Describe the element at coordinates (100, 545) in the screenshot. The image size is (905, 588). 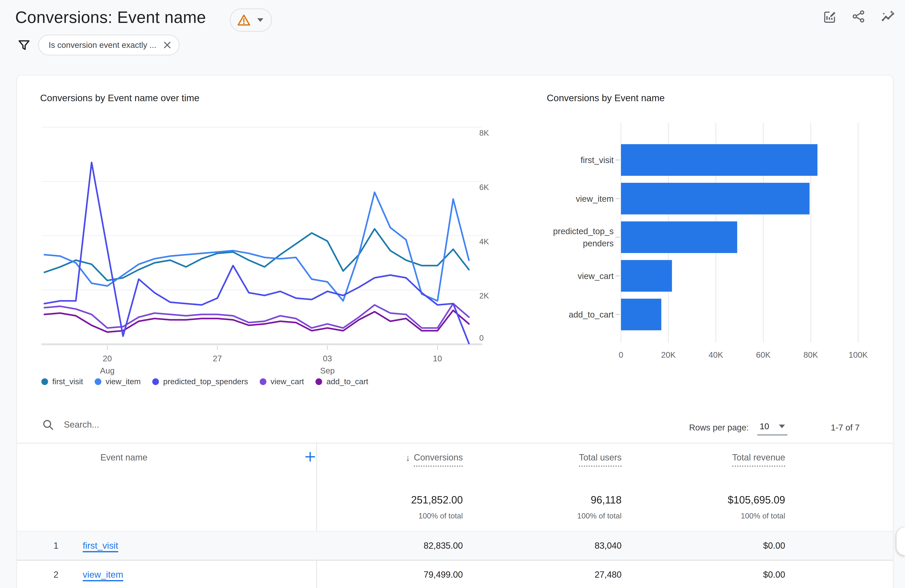
I see `event-name-link: first_visit` at that location.